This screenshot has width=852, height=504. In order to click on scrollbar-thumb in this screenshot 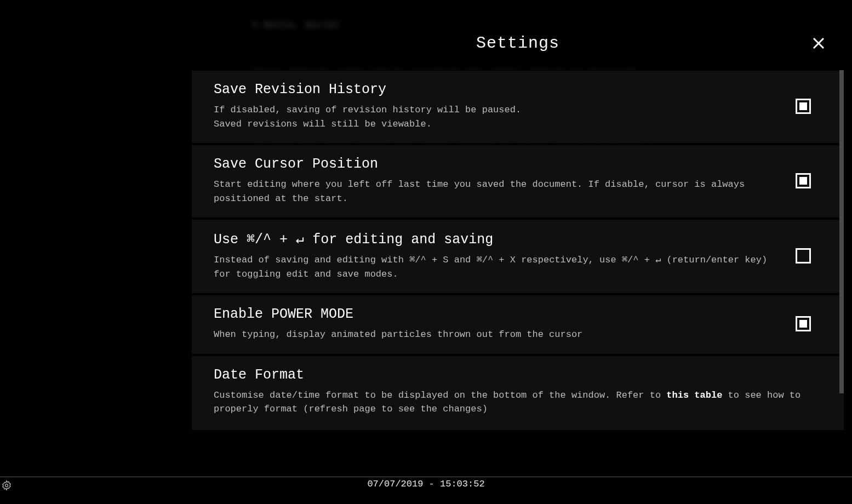, I will do `click(842, 232)`.